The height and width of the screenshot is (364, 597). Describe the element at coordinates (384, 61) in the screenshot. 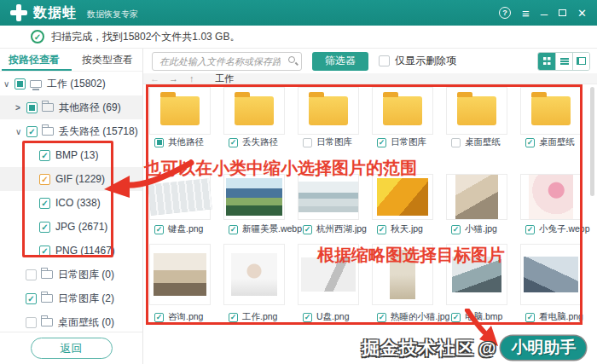

I see `show-deleted-checkbox` at that location.